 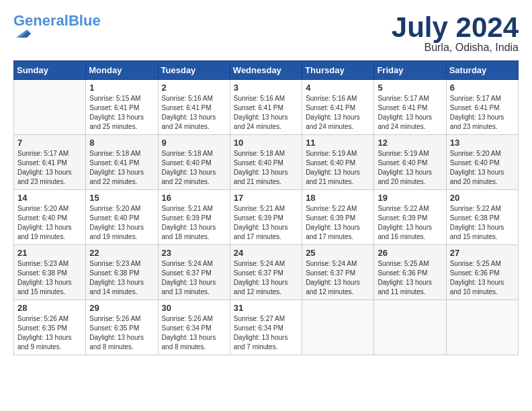 I want to click on calendar-cell: 31Sunrise: 5:27 AMSunset: 6:34 PMDayligh…, so click(x=266, y=328).